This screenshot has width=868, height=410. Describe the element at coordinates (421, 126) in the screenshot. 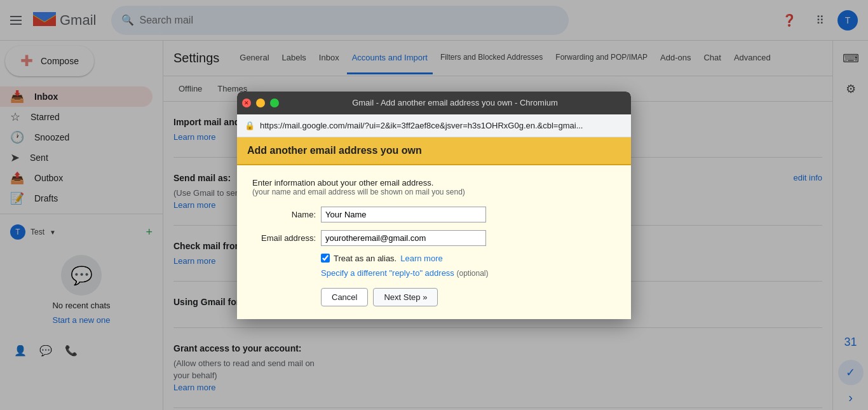

I see `address-text: https://mail.google.com/mail/?ui=2&ik=3f…` at that location.